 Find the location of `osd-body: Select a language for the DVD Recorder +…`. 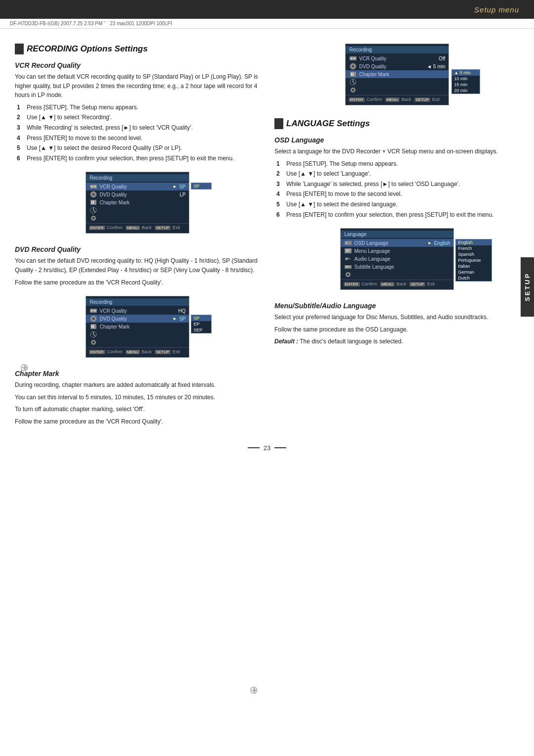

osd-body: Select a language for the DVD Recorder +… is located at coordinates (397, 151).